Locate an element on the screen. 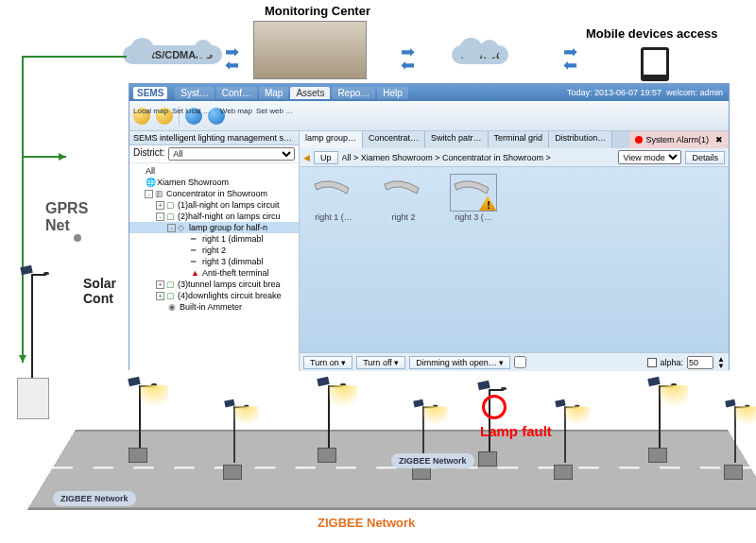  gprs-cloud: GPRS/CDMA/3G is located at coordinates (172, 55).